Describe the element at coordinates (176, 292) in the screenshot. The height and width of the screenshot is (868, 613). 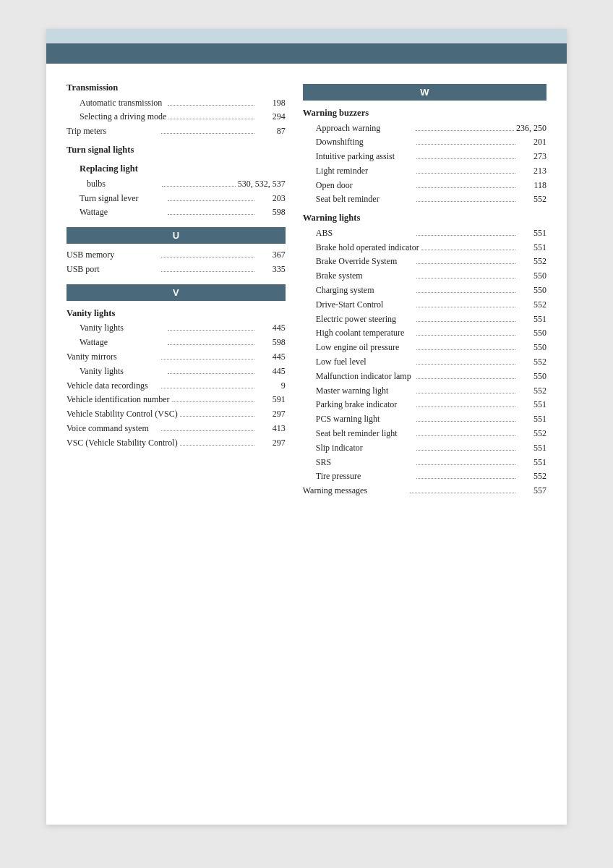
I see `section-header-v: V` at that location.